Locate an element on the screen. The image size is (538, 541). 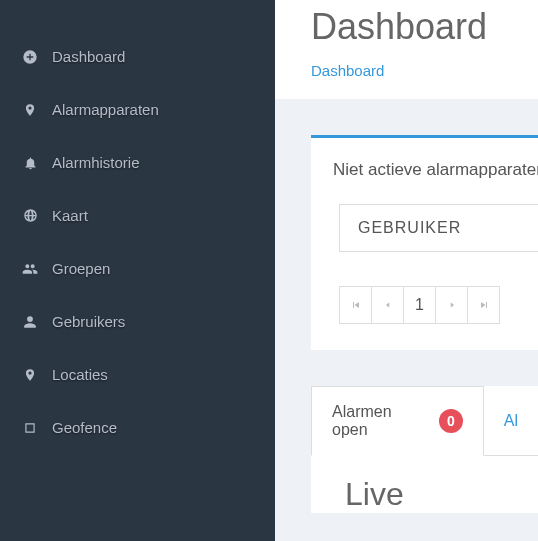
page-first-button is located at coordinates (356, 305).